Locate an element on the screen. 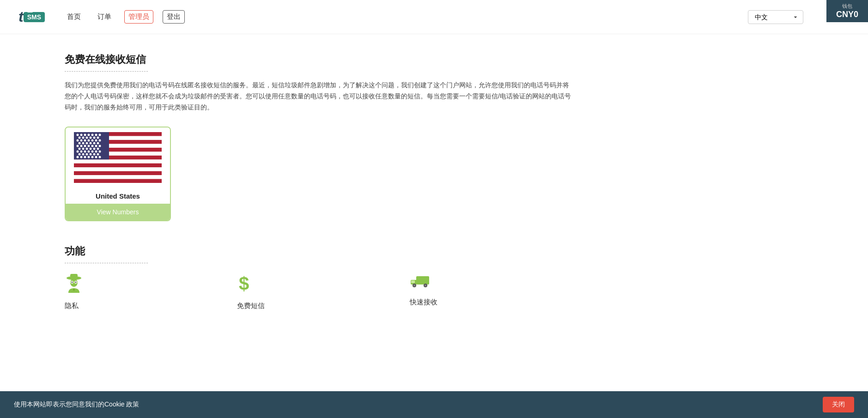  main-nav: 首页 订单 管理员 登出 is located at coordinates (124, 17).